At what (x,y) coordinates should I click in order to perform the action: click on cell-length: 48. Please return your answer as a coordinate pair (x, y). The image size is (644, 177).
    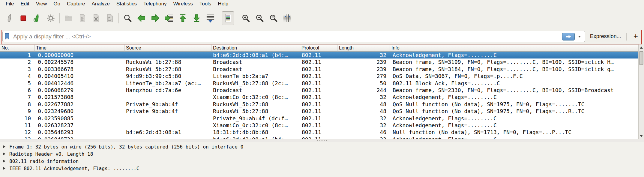
    Looking at the image, I should click on (364, 104).